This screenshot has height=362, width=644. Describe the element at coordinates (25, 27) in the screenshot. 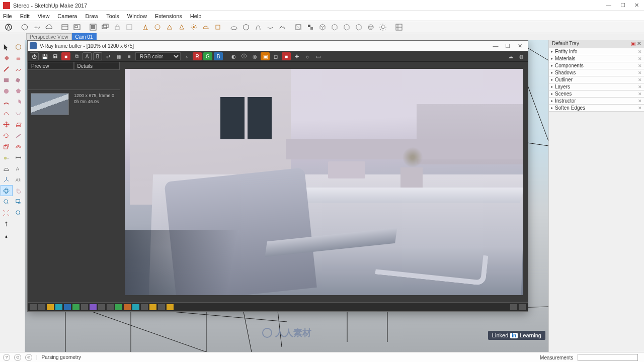

I see `render-icon` at that location.